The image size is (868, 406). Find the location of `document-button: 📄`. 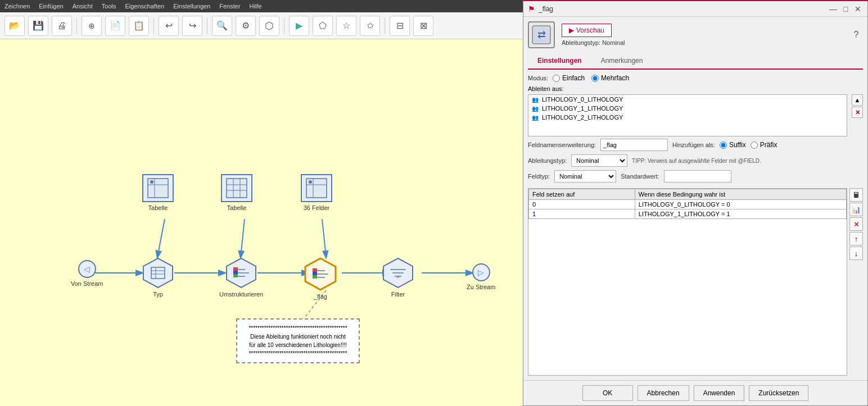

document-button: 📄 is located at coordinates (115, 26).